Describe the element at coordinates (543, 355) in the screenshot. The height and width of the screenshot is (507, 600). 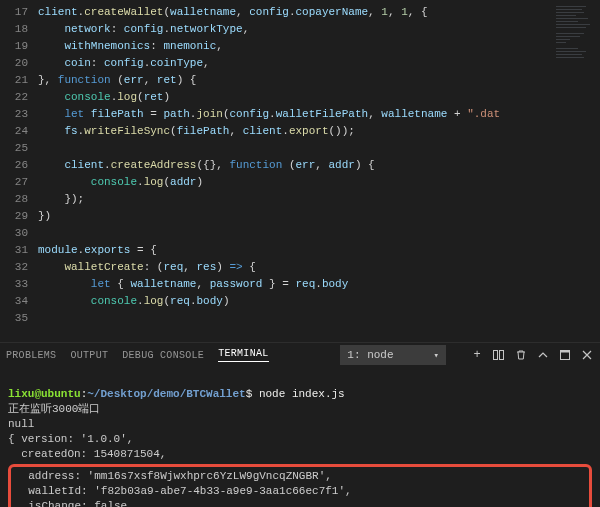
I see `chevron-up-icon` at that location.